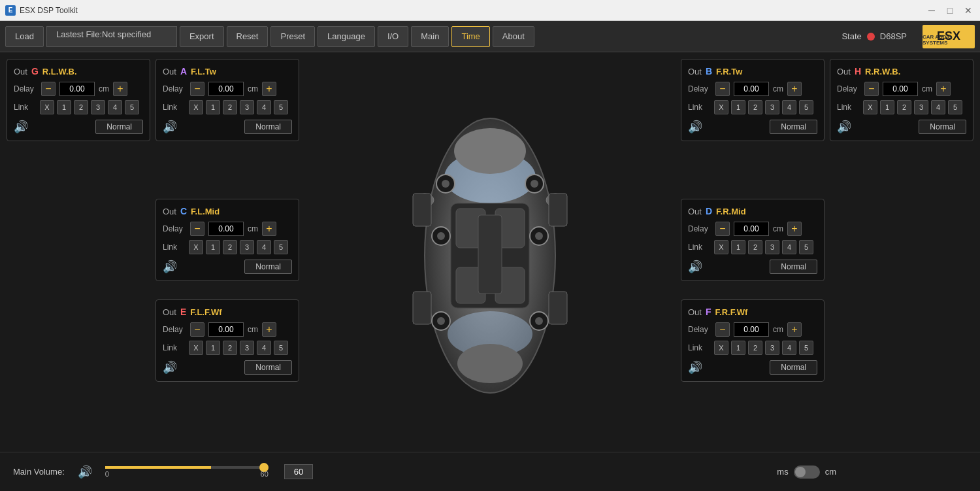  I want to click on link-X-B: X, so click(721, 107).